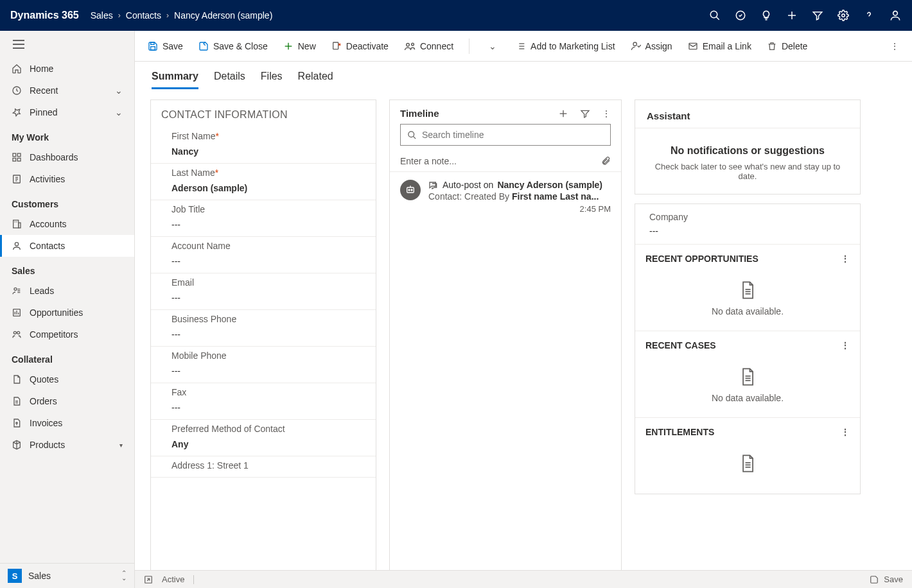 The image size is (912, 588). Describe the element at coordinates (895, 46) in the screenshot. I see `more-commands-icon: ⋮` at that location.